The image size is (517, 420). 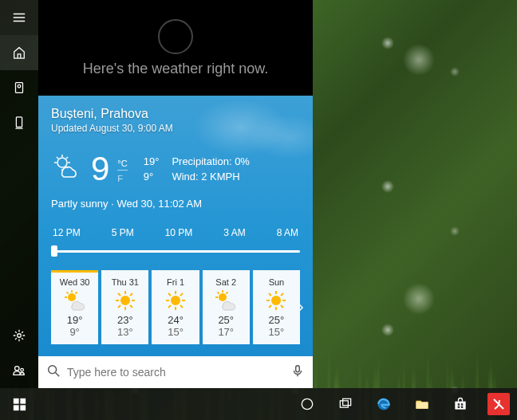 What do you see at coordinates (19, 88) in the screenshot?
I see `notebook-button` at bounding box center [19, 88].